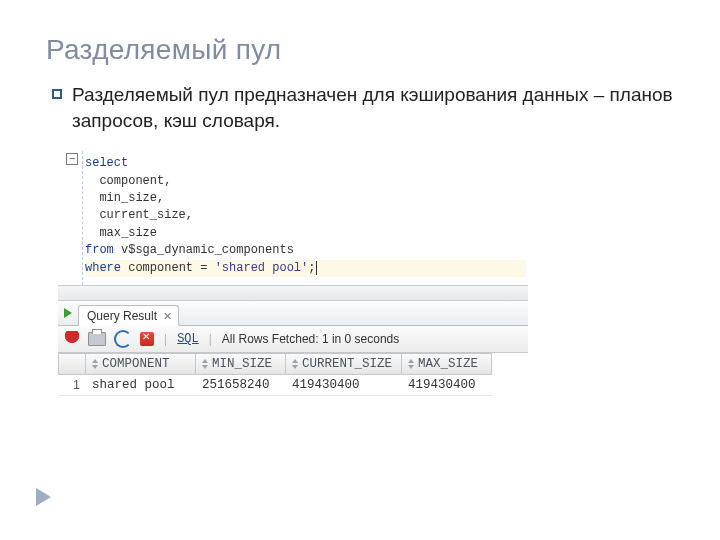  What do you see at coordinates (306, 234) in the screenshot?
I see `sql-line: max_size` at bounding box center [306, 234].